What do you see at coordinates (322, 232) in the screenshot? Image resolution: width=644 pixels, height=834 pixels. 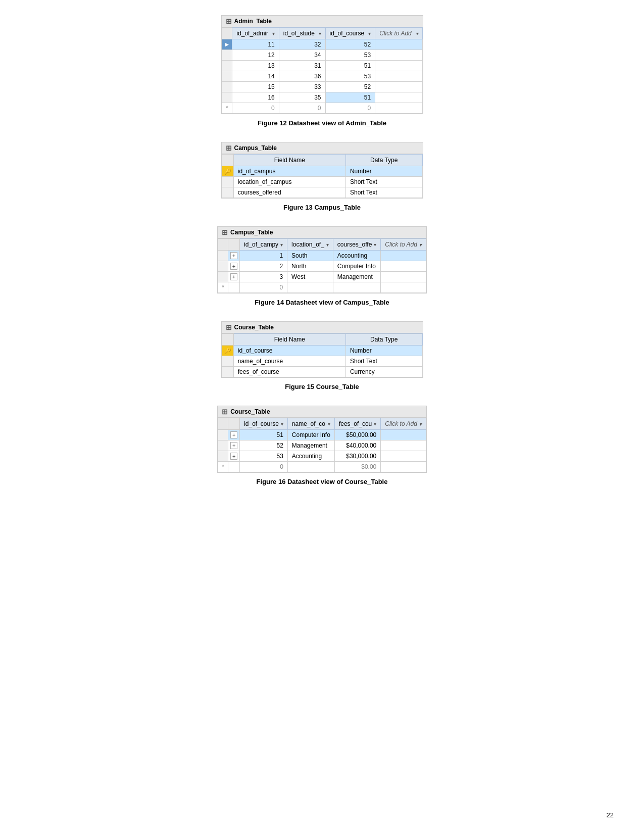 I see `campus-datasheet-tab: ⊞ Campus_Table` at bounding box center [322, 232].